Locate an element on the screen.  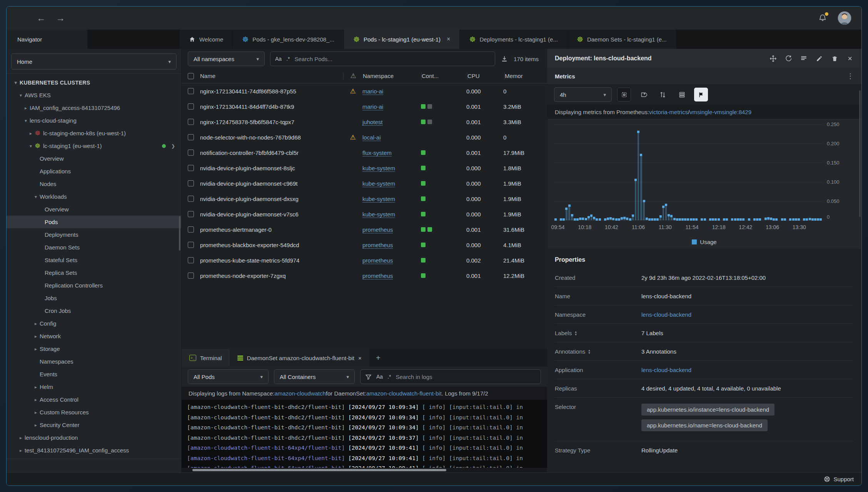
sidebar-item-lc-staging1-eu-west-1-: ▾☸lc-staging1 (eu-west-1)❯ is located at coordinates (94, 146).